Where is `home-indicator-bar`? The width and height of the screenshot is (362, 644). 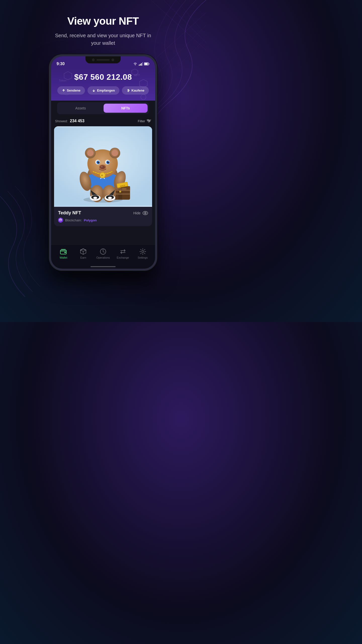 home-indicator-bar is located at coordinates (103, 267).